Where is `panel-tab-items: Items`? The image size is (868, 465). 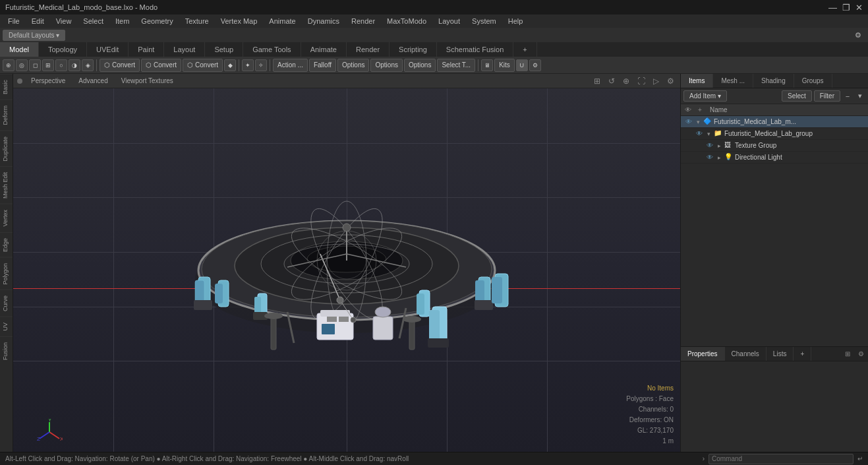 panel-tab-items: Items is located at coordinates (697, 80).